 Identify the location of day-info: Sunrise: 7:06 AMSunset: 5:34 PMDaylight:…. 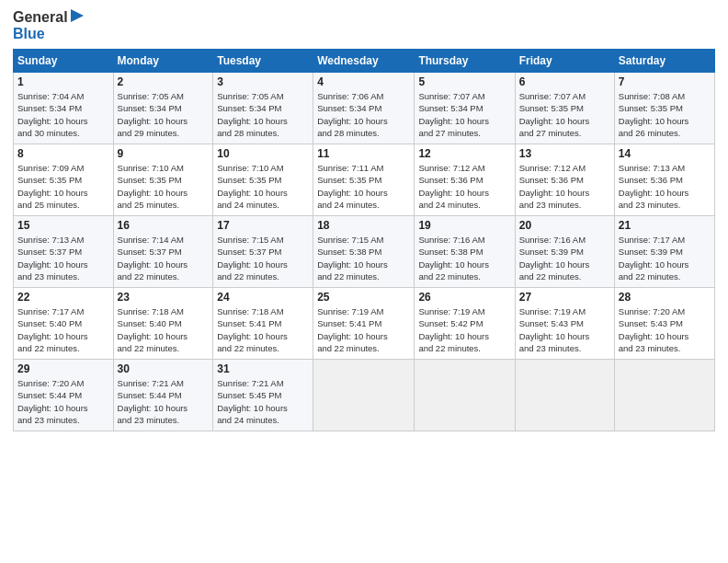
(364, 114).